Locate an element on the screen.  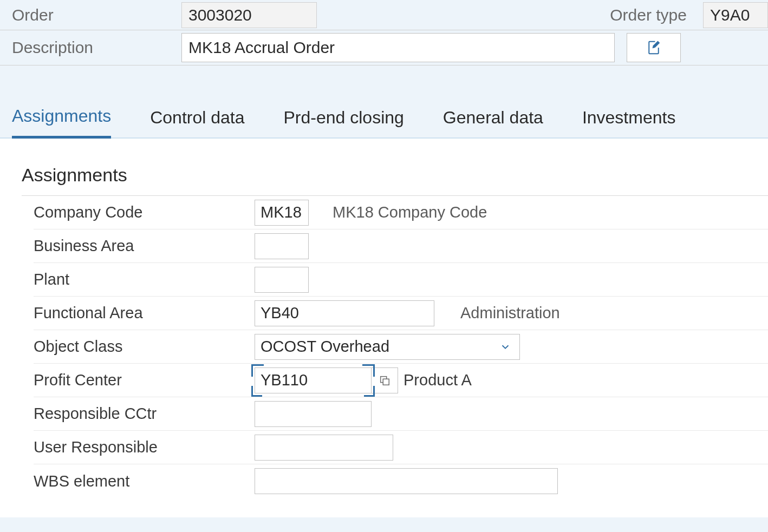
tab-investments: Investments is located at coordinates (629, 122).